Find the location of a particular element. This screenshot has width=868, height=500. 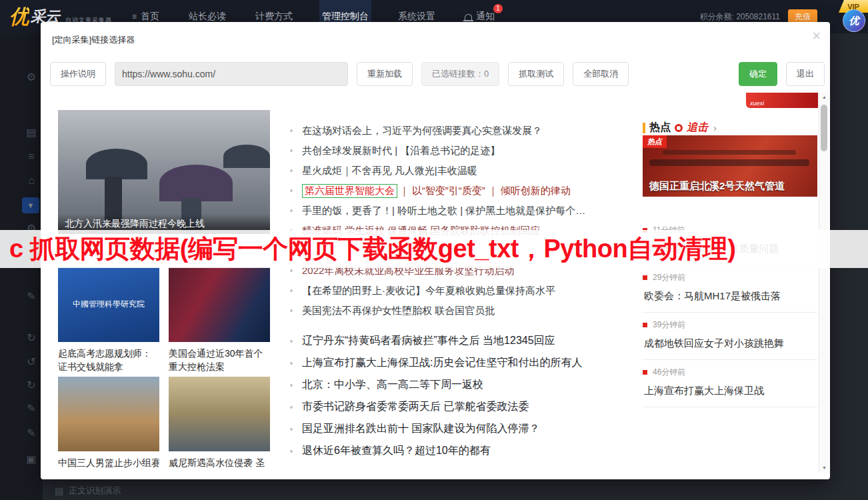

news-link: 退休近6年被查算久吗？超过10年的都有 is located at coordinates (477, 451).